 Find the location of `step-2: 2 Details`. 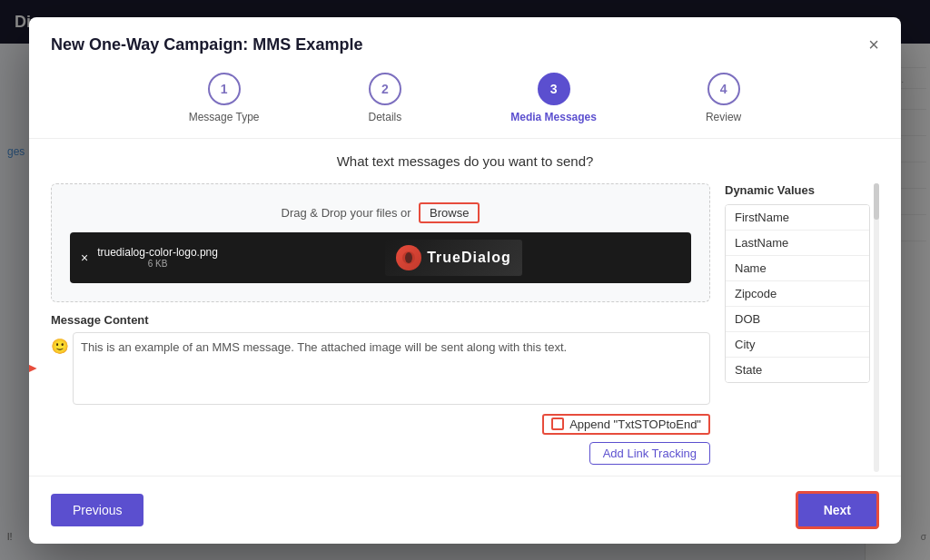

step-2: 2 Details is located at coordinates (385, 98).